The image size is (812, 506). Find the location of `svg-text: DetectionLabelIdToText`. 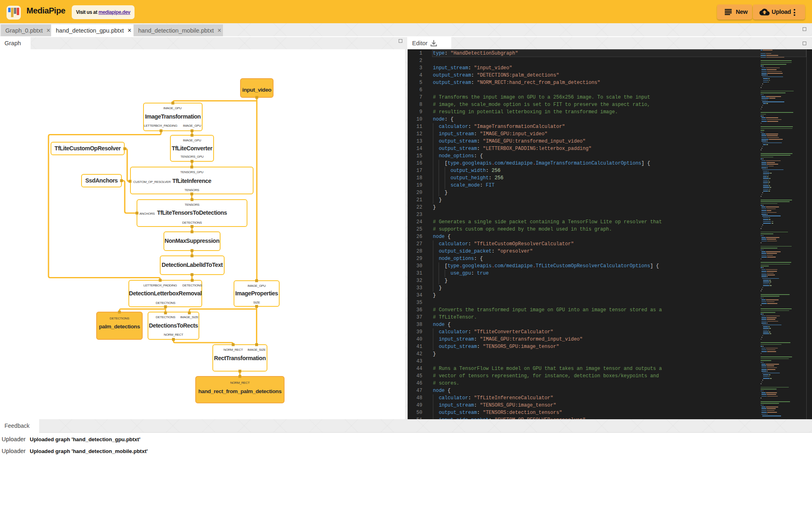

svg-text: DetectionLabelIdToText is located at coordinates (192, 265).